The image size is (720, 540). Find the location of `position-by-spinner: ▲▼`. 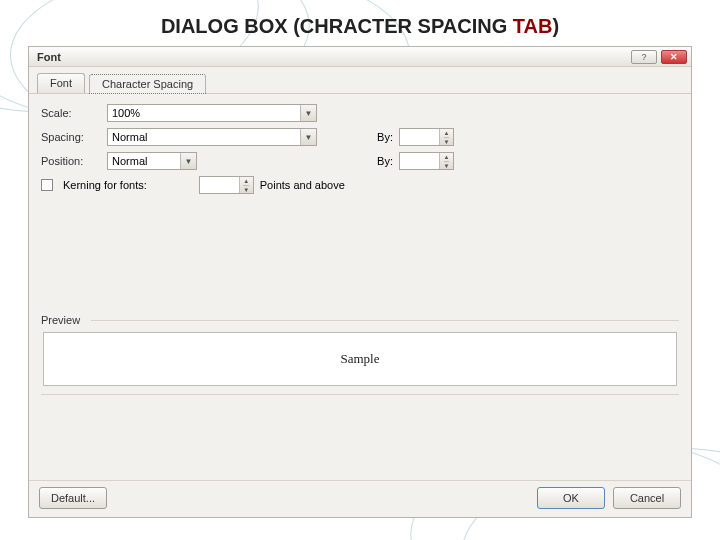

position-by-spinner: ▲▼ is located at coordinates (426, 161).